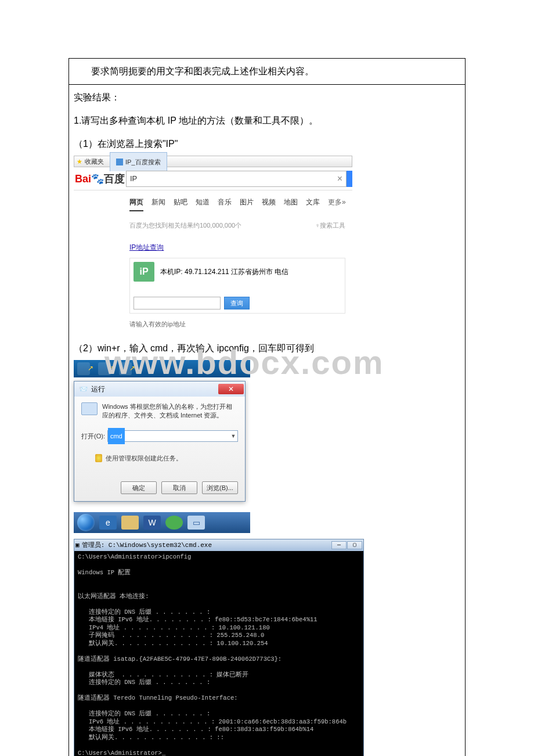 The width and height of the screenshot is (534, 756). I want to click on method-2: （2）win+r，输入 cmd，再次输入 ipconfig，回车即可得到, so click(267, 348).